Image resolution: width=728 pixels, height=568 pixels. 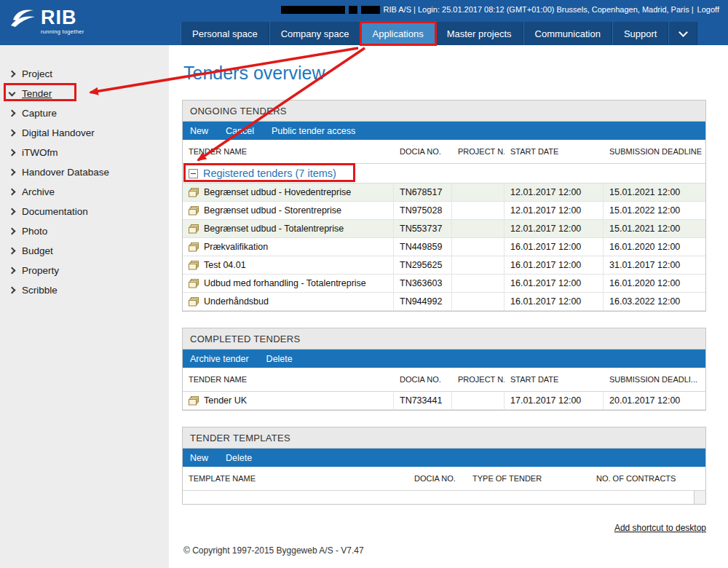 What do you see at coordinates (444, 438) in the screenshot?
I see `section-header: TENDER TEMPLATES` at bounding box center [444, 438].